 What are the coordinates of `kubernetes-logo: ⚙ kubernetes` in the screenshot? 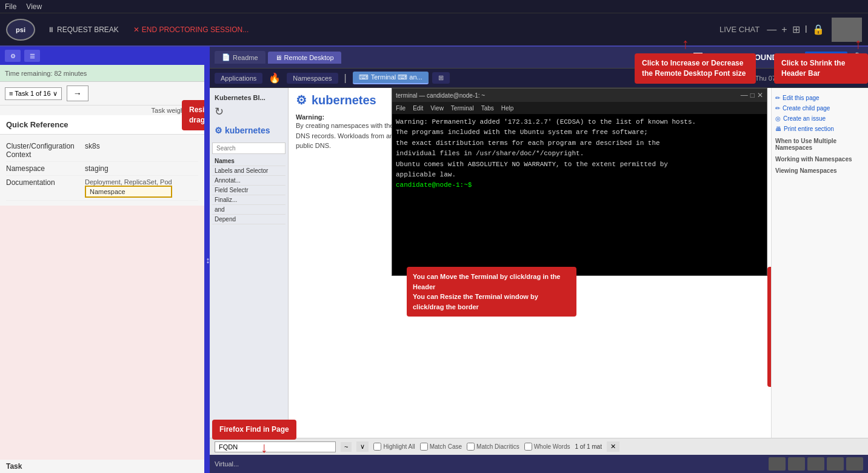 It's located at (249, 130).